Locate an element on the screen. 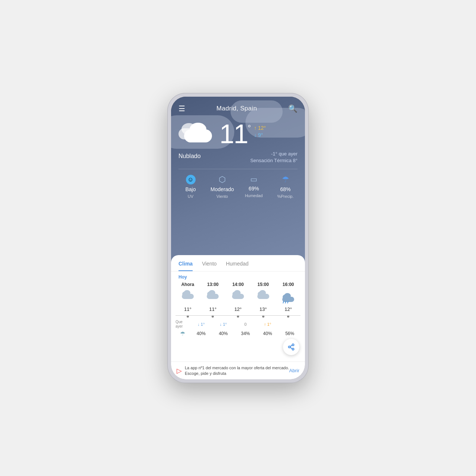  hourly-times-row: Ahora 13:00 14:00 15:00 16:00 is located at coordinates (238, 284).